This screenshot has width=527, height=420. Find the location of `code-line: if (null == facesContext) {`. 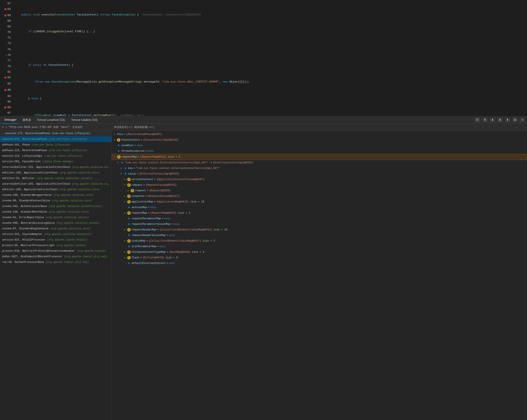

code-line: if (null == facesContext) { is located at coordinates (271, 65).